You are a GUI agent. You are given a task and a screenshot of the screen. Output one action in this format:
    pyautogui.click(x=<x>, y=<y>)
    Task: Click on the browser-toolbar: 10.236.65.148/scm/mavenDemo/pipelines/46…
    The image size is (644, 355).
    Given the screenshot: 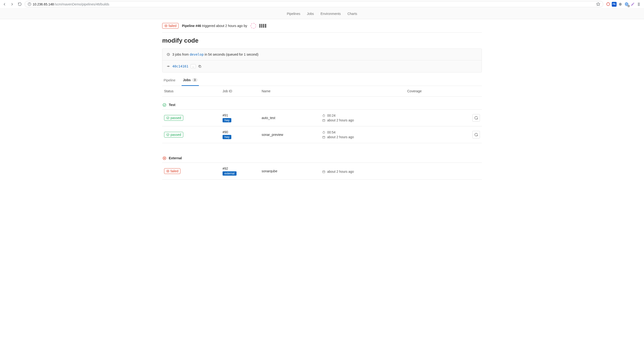 What is the action you would take?
    pyautogui.click(x=322, y=4)
    